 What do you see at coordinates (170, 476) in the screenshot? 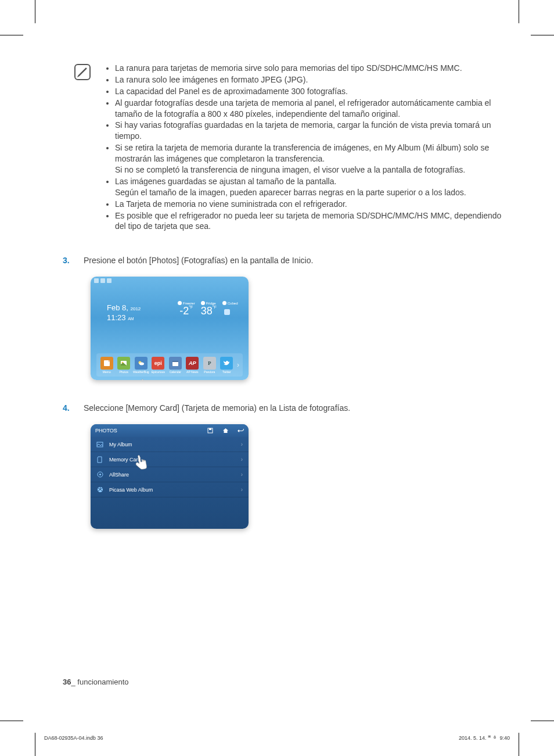
I see `photos-list-screenshot: PHOTOS My Album ›` at bounding box center [170, 476].